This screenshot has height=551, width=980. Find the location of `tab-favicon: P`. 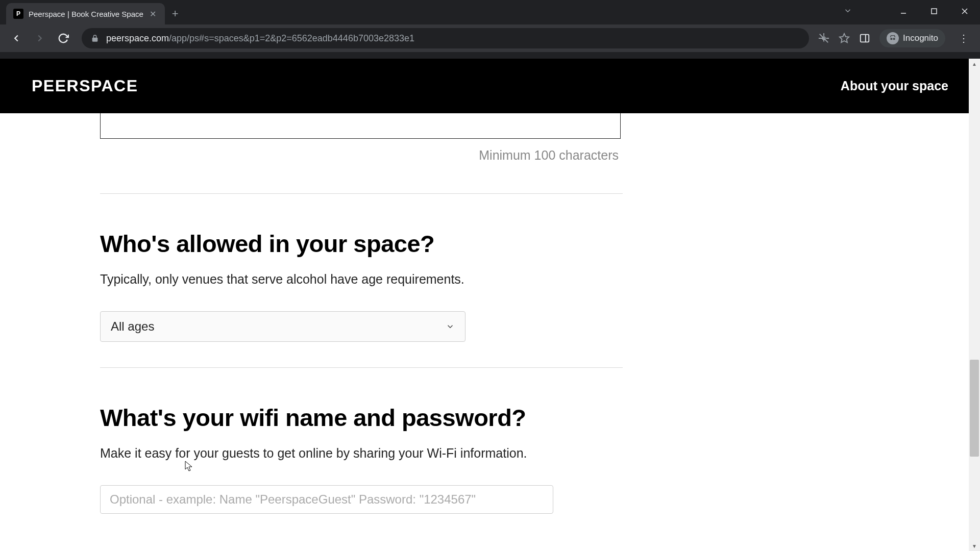

tab-favicon: P is located at coordinates (18, 14).